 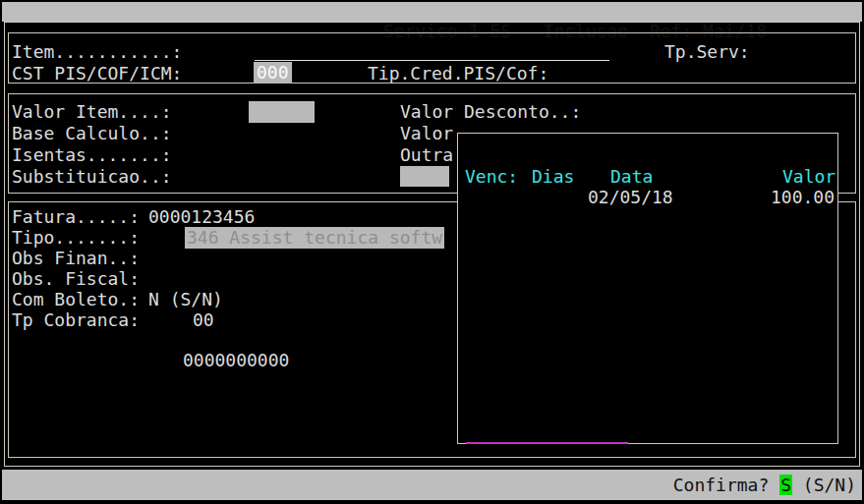 What do you see at coordinates (432, 12) in the screenshot?
I see `title-bar: Servico-1-ES Inclusao Ref: Mai/18` at bounding box center [432, 12].